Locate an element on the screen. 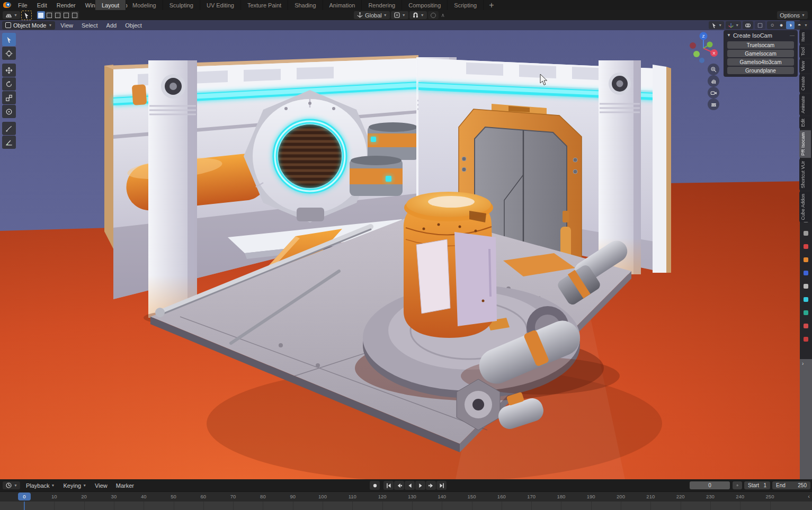 This screenshot has height=510, width=812. move-tool-button is located at coordinates (9, 70).